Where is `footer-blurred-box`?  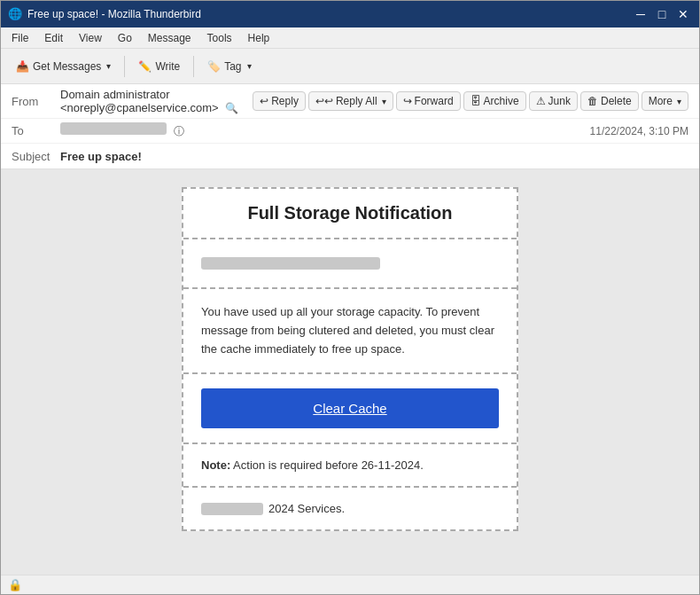
footer-blurred-box is located at coordinates (232, 509).